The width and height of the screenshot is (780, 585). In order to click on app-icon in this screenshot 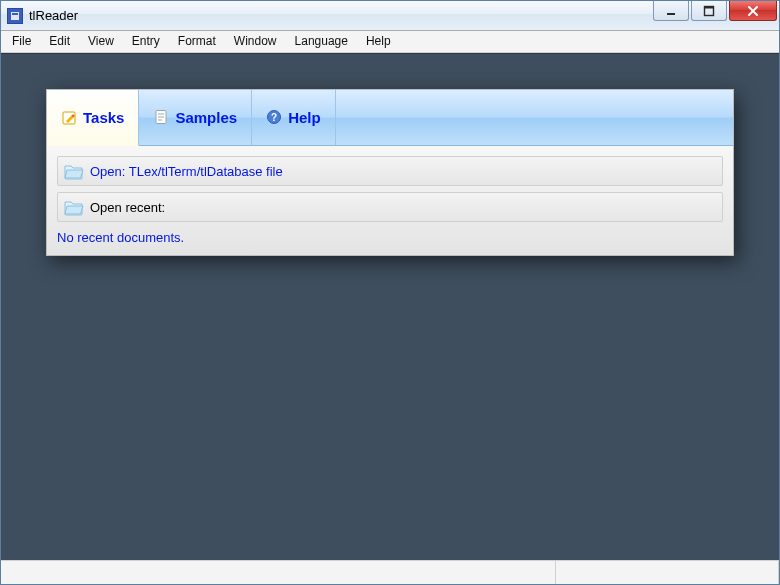, I will do `click(15, 16)`.